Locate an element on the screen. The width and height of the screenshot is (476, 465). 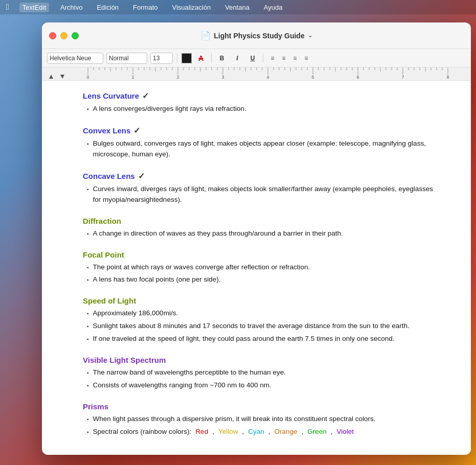
section-title-diffraction: Diffraction is located at coordinates (262, 221).